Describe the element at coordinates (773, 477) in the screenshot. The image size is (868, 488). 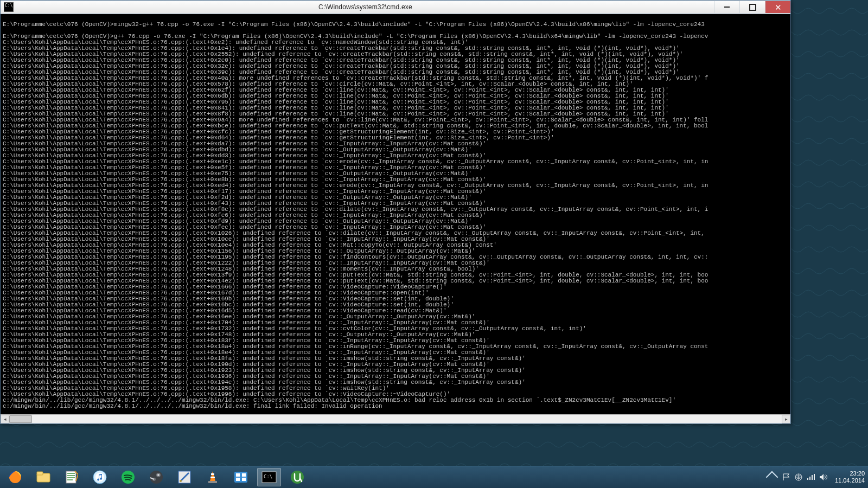
I see `tray-show-hidden-icon` at that location.